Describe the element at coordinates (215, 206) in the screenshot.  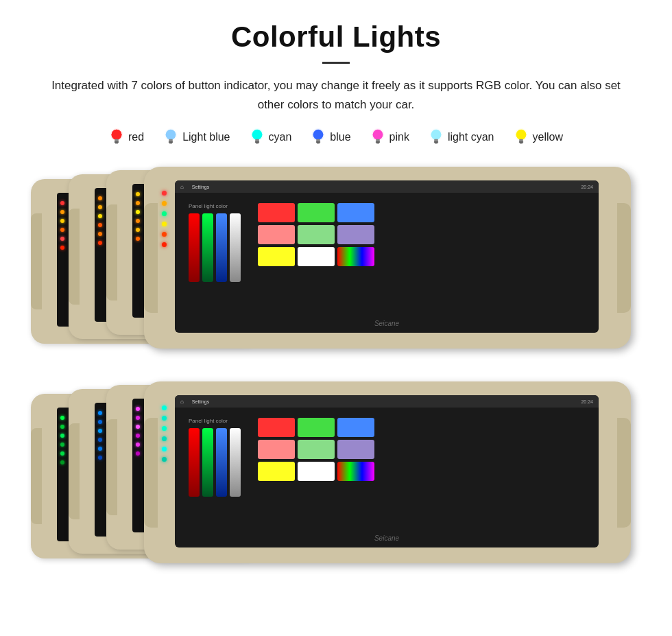
I see `panel-label-top: Panel light color` at that location.